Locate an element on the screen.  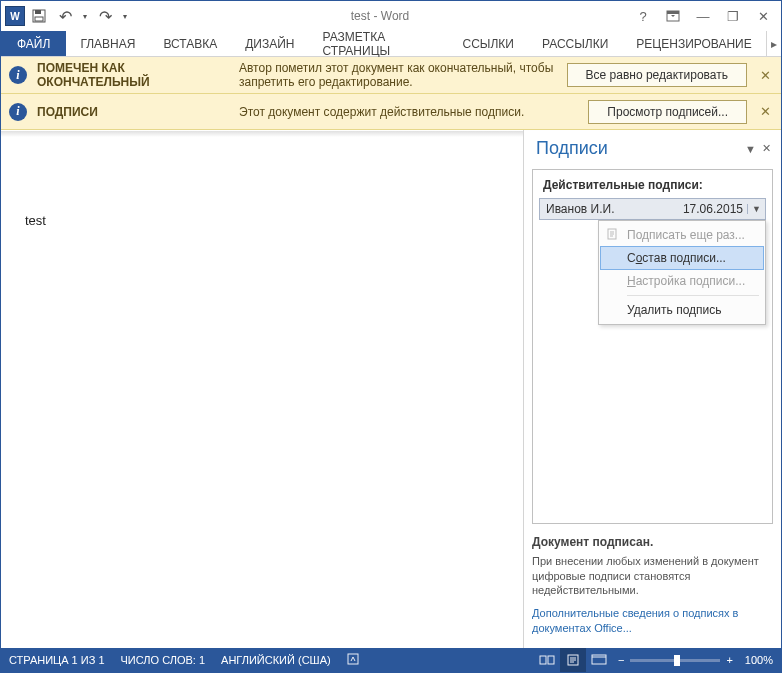
window-controls: ? — ❐ ✕ is located at coordinates (703, 16).